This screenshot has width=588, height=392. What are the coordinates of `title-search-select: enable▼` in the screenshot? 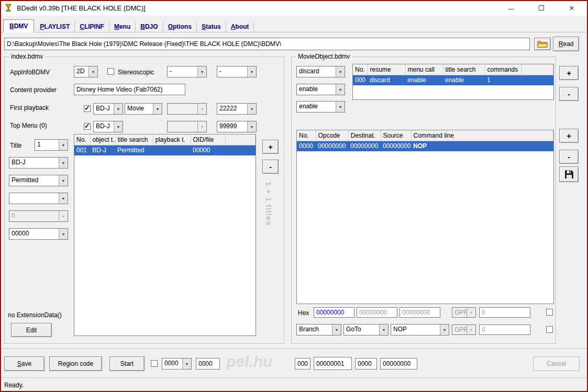 It's located at (320, 107).